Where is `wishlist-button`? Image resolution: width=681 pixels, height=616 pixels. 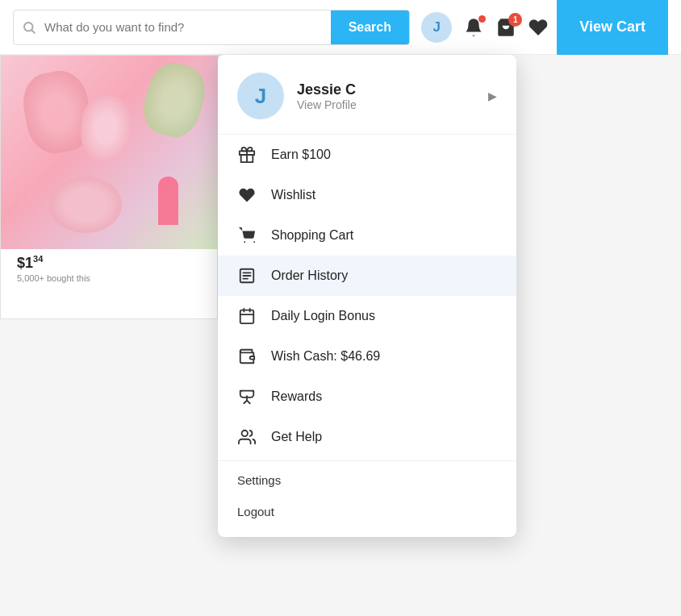
wishlist-button is located at coordinates (538, 27).